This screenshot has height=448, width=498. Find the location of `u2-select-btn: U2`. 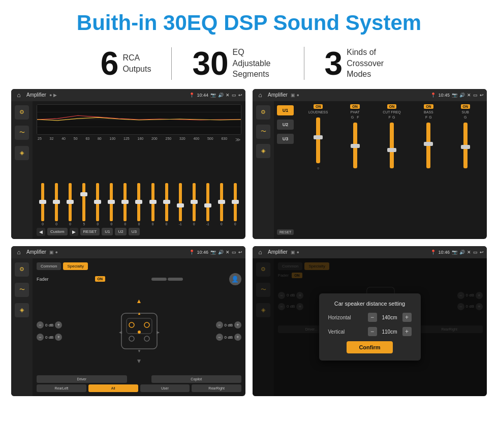

u2-select-btn: U2 is located at coordinates (286, 125).